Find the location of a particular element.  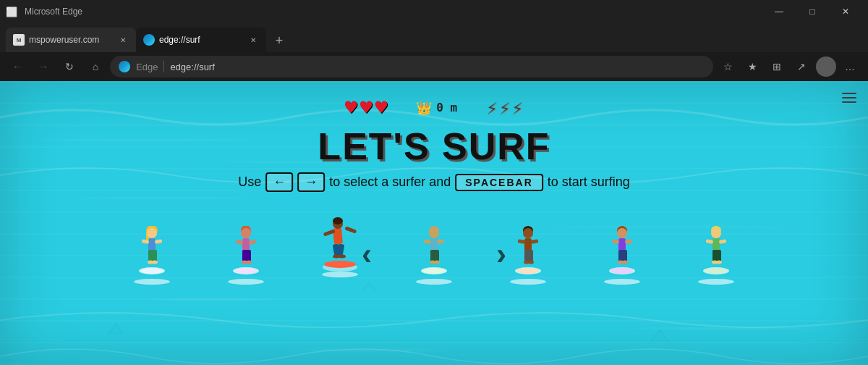

heart-3: ♥ is located at coordinates (380, 107).